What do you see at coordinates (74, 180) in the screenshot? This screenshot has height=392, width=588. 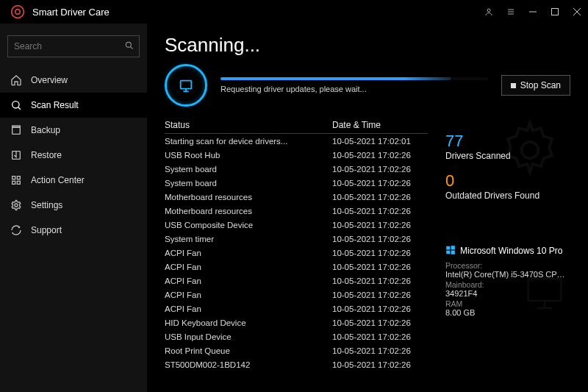 I see `sidebar-item-action-center: Action Center` at bounding box center [74, 180].